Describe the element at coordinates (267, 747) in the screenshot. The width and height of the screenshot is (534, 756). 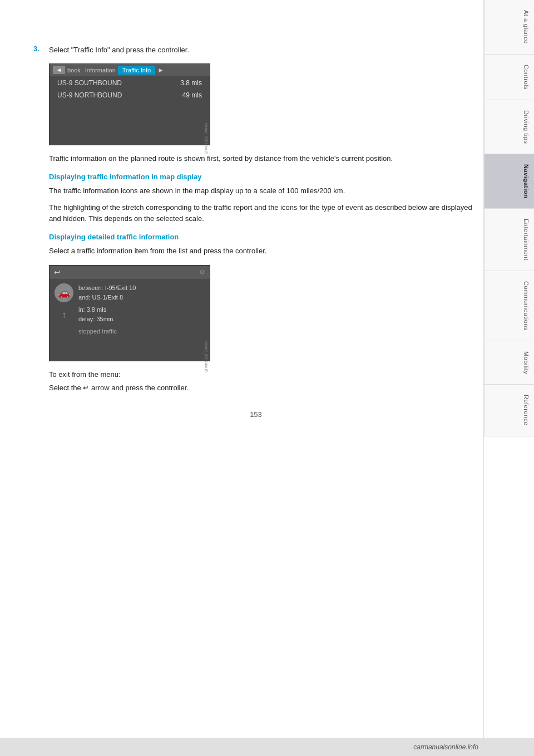
I see `bottom-bar: carmanualsonline.info` at that location.